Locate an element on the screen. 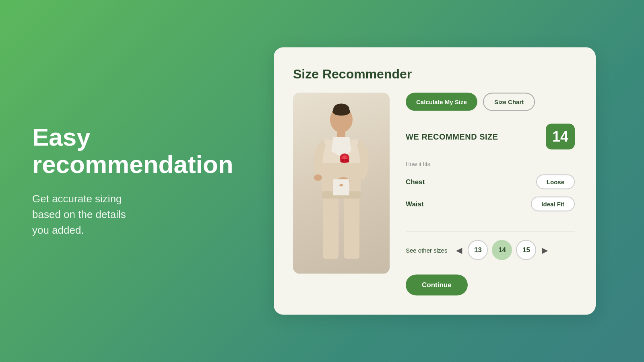  right-panel: Calculate My Size Size Chart WE RECOMMEN… is located at coordinates (490, 194).